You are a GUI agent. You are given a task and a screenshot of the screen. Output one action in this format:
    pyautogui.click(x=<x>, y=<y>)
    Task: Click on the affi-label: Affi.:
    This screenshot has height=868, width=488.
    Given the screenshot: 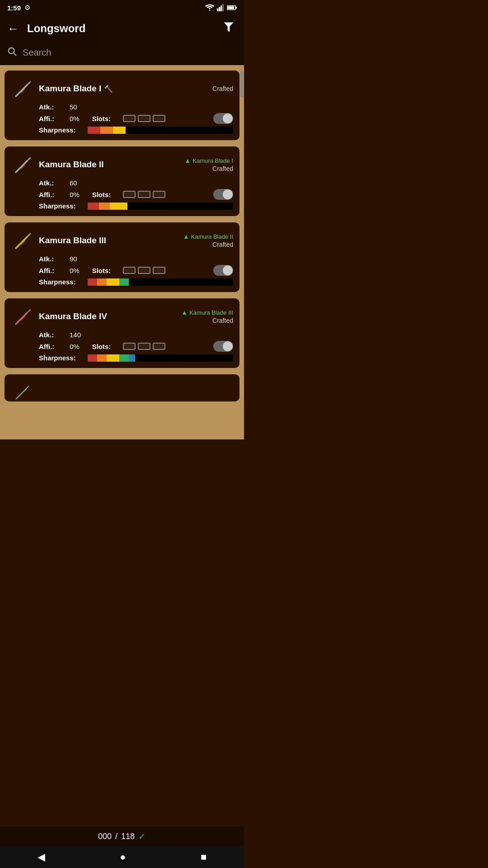 What is the action you would take?
    pyautogui.click(x=52, y=270)
    